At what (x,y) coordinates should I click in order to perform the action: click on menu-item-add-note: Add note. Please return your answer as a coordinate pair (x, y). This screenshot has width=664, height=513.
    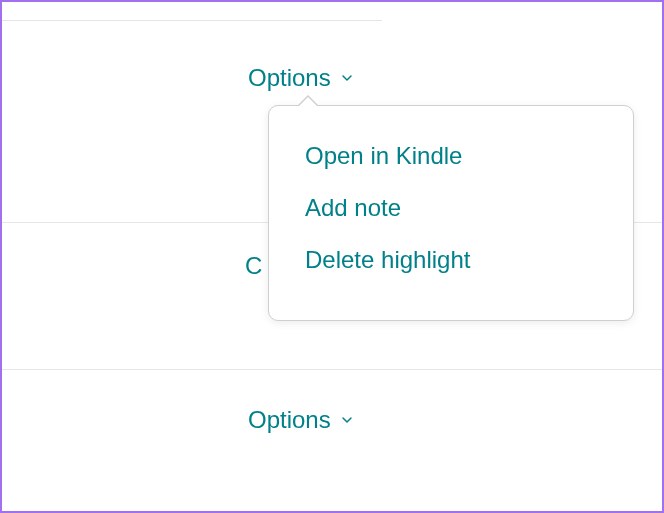
    Looking at the image, I should click on (451, 208).